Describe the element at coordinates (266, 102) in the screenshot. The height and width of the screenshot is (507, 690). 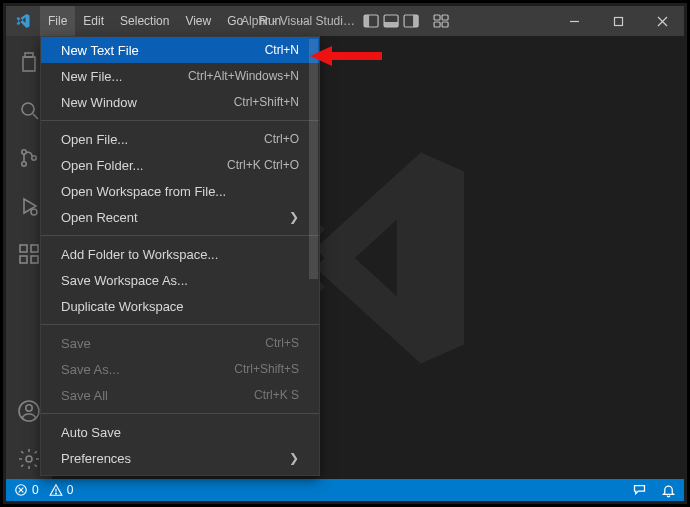
I see `menu-item-shortcut: Ctrl+Shift+N` at that location.